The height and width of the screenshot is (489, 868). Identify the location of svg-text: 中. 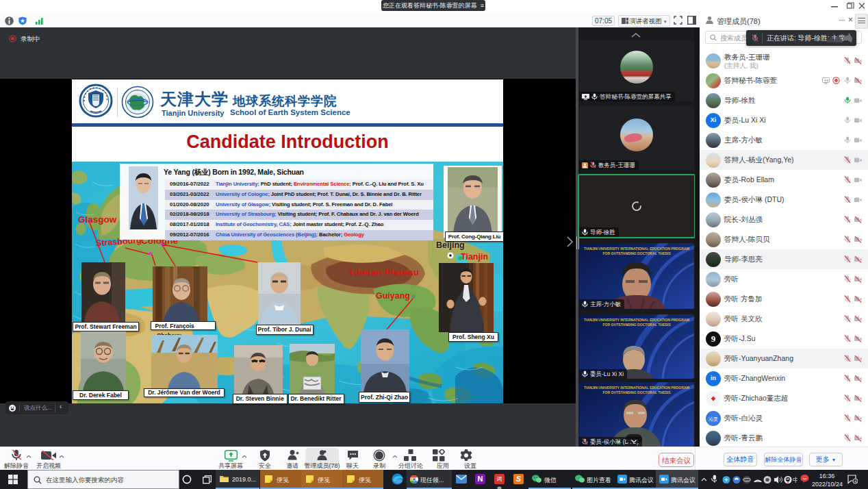
(795, 480).